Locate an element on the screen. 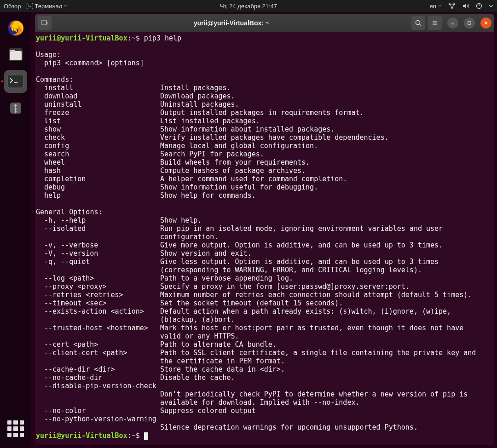  window-titlebar: yurii@yurii-VirtualBox: ~ is located at coordinates (265, 23).